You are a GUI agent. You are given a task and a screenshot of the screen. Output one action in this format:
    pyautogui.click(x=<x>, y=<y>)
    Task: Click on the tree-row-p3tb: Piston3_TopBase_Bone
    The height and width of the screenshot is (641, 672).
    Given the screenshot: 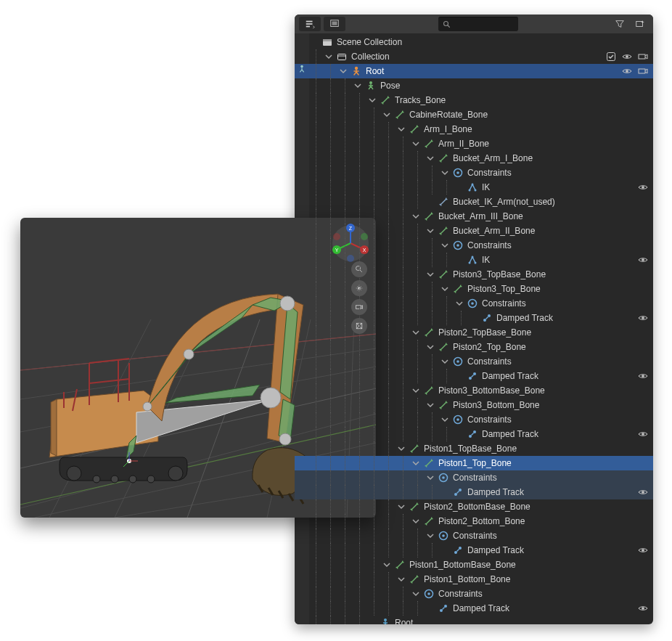 What is the action you would take?
    pyautogui.click(x=474, y=274)
    